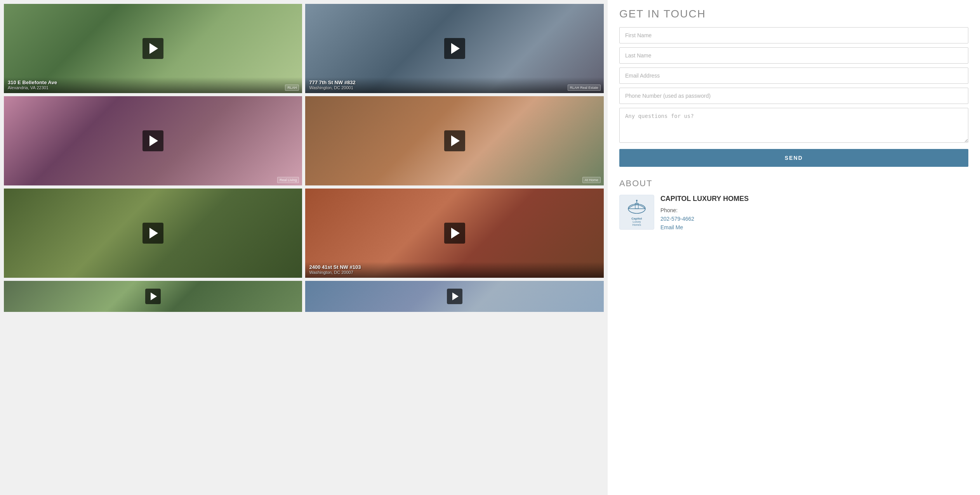 The width and height of the screenshot is (980, 495). Describe the element at coordinates (153, 82) in the screenshot. I see `tile-address-1: 310 E Bellefonte Ave` at that location.